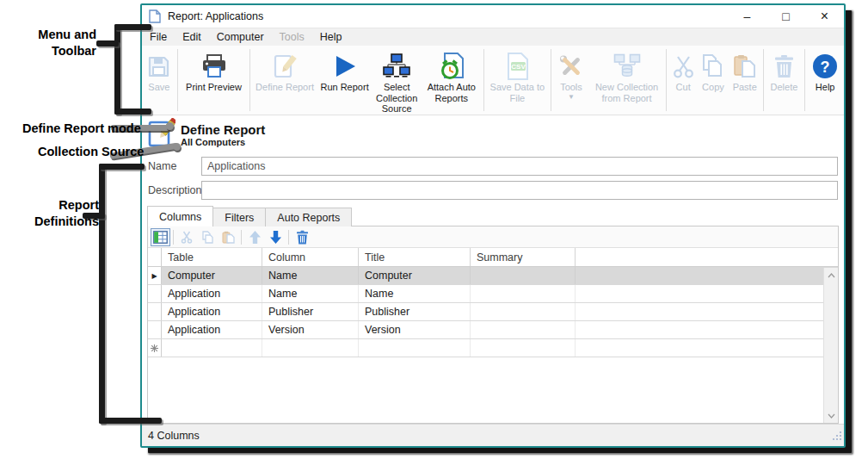 This screenshot has width=868, height=459. Describe the element at coordinates (785, 80) in the screenshot. I see `delete-button: Delete` at that location.